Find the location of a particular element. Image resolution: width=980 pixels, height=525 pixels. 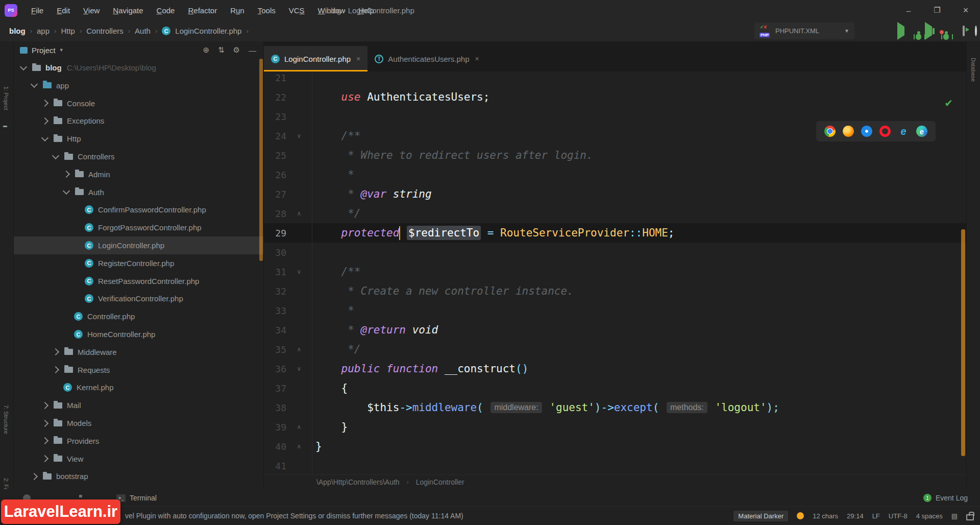

locate-file-icon: ⊕ is located at coordinates (206, 50).